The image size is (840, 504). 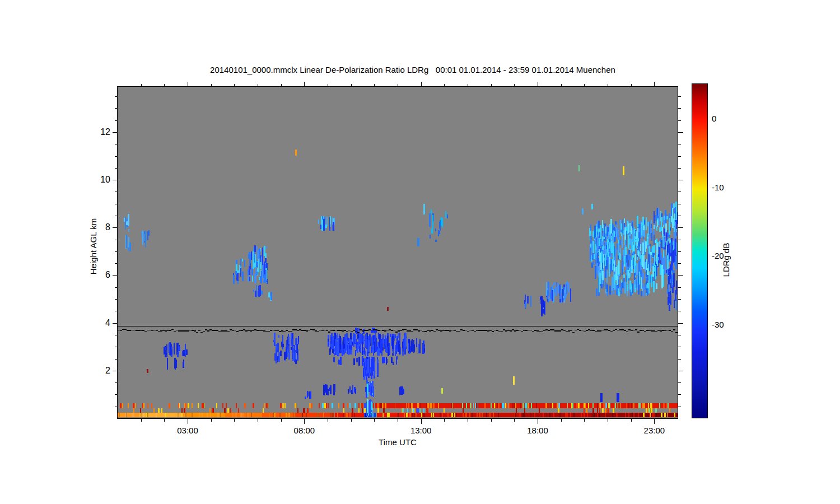 I want to click on speck-yellow-2140z, so click(x=624, y=171).